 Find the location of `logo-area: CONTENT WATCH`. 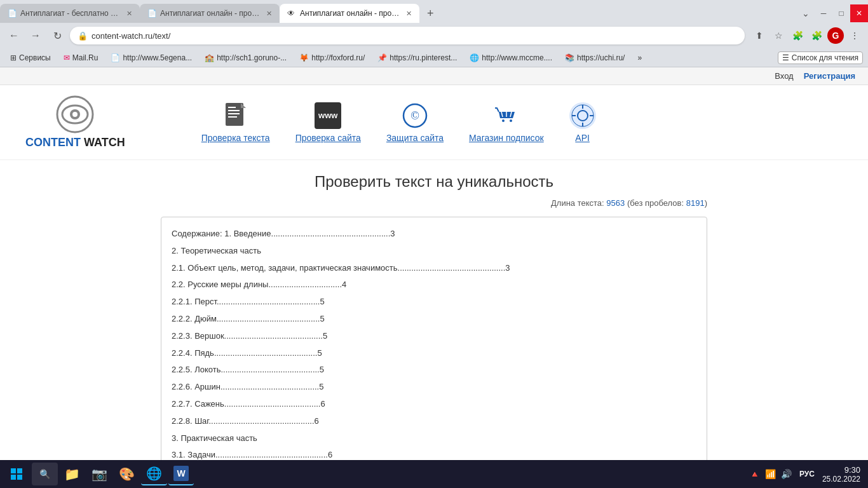

logo-area: CONTENT WATCH is located at coordinates (75, 122).